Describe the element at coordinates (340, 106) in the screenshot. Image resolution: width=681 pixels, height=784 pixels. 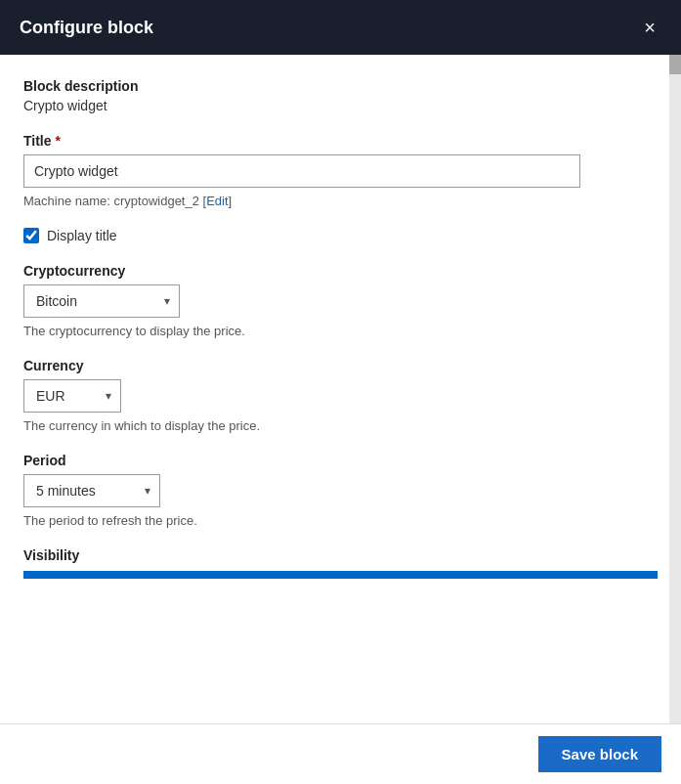
I see `block-description-value: Crypto widget` at that location.